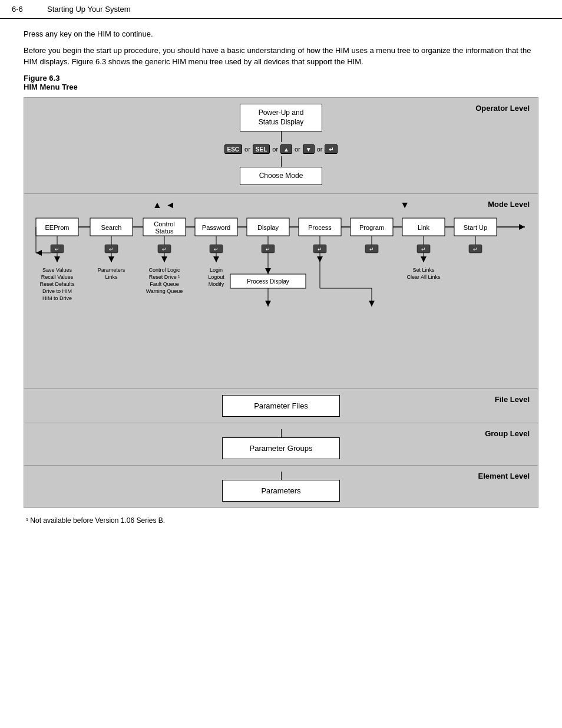  What do you see at coordinates (57, 291) in the screenshot?
I see `svg-text: Drive to HIM` at bounding box center [57, 291].